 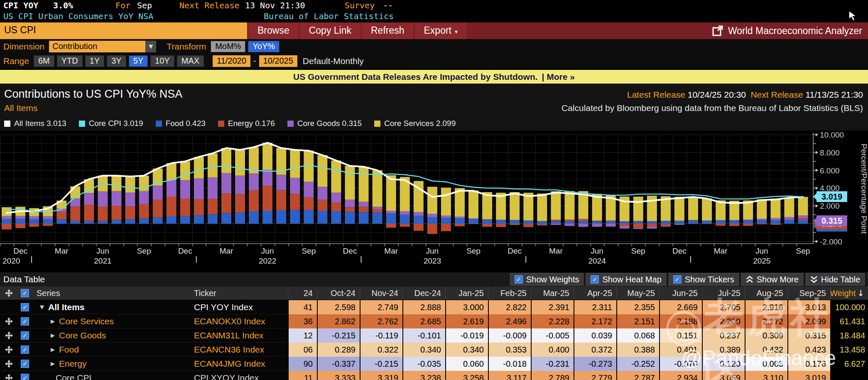 I want to click on show-more-button: Show More, so click(x=772, y=279).